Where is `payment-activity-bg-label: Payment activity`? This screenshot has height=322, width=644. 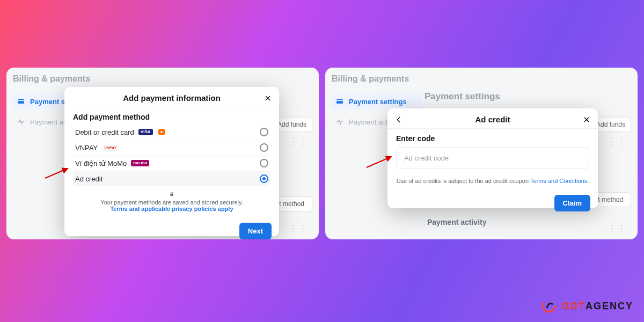 payment-activity-bg-label: Payment activity is located at coordinates (457, 222).